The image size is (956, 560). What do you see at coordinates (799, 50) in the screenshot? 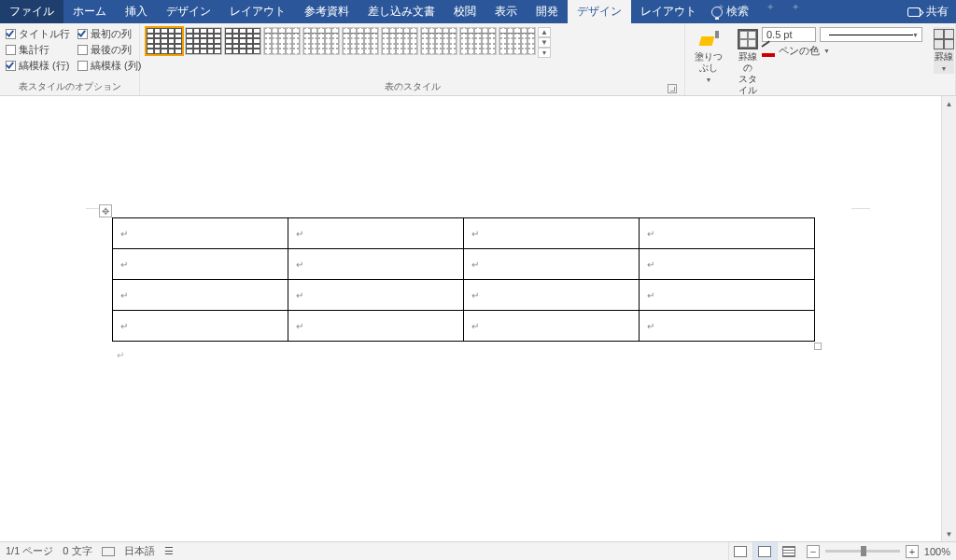
I see `btn-label: ペンの色` at bounding box center [799, 50].